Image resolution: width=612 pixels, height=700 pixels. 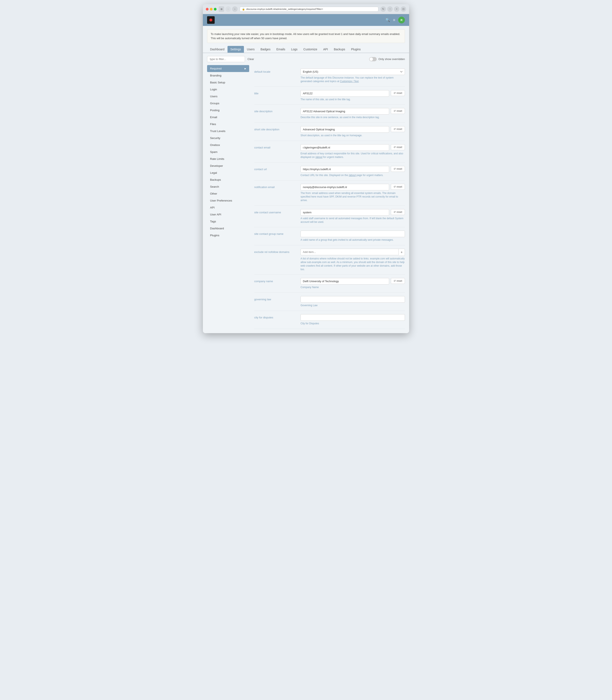 I want to click on add-domain-button: +, so click(x=402, y=252).